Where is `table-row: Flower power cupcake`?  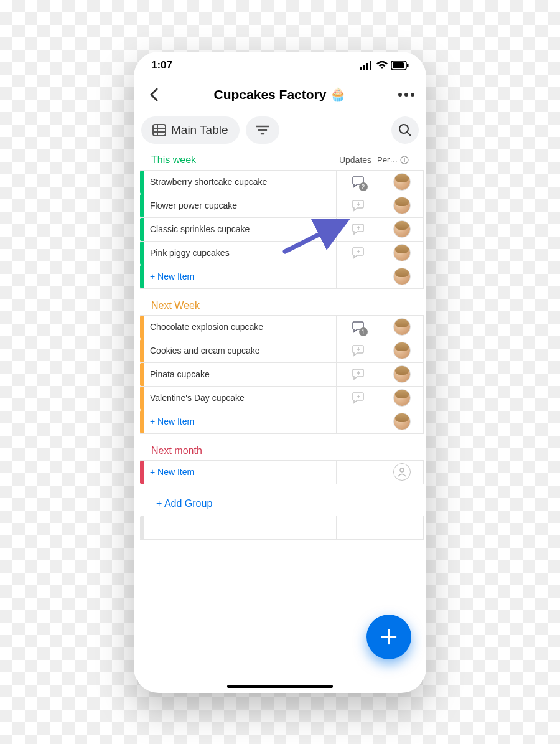 table-row: Flower power cupcake is located at coordinates (282, 206).